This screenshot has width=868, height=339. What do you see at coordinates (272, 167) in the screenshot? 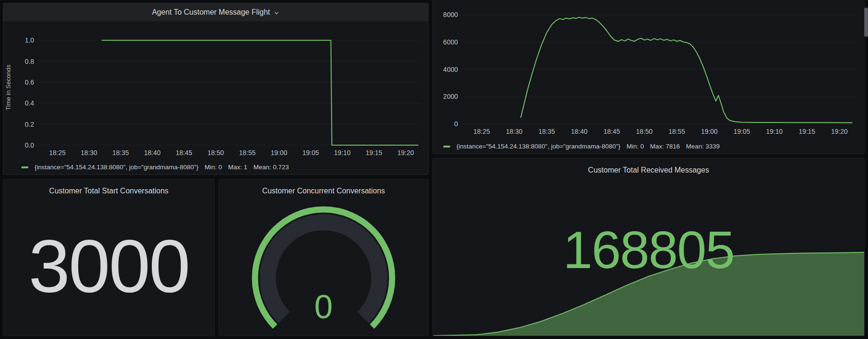
I see `legend-mean: Mean: 0.723` at bounding box center [272, 167].